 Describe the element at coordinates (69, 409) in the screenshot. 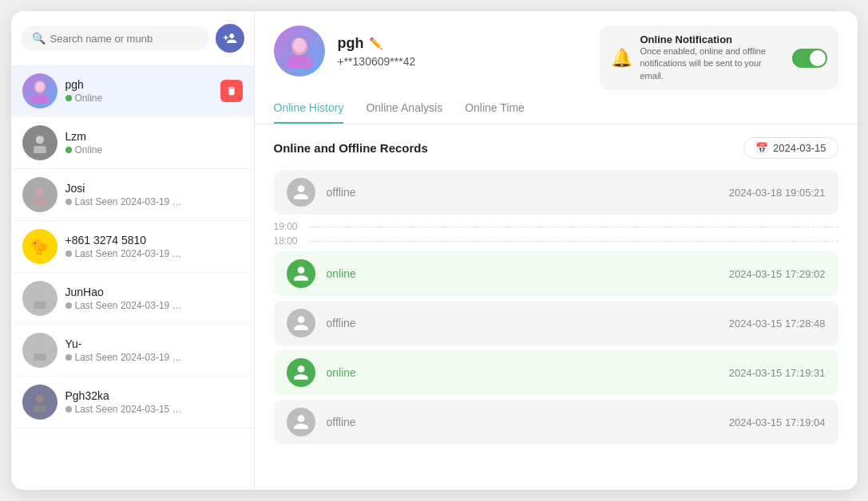

I see `status-dot-pgh32ka` at that location.